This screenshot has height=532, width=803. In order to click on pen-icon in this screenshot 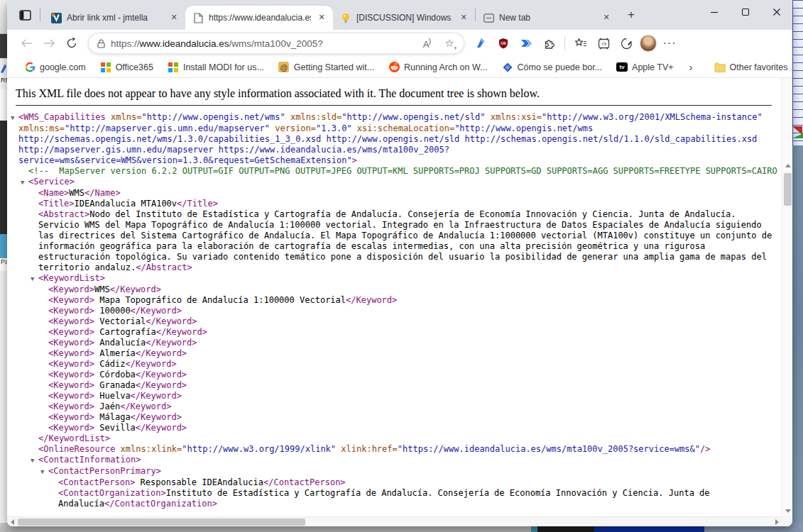, I will do `click(4, 68)`.